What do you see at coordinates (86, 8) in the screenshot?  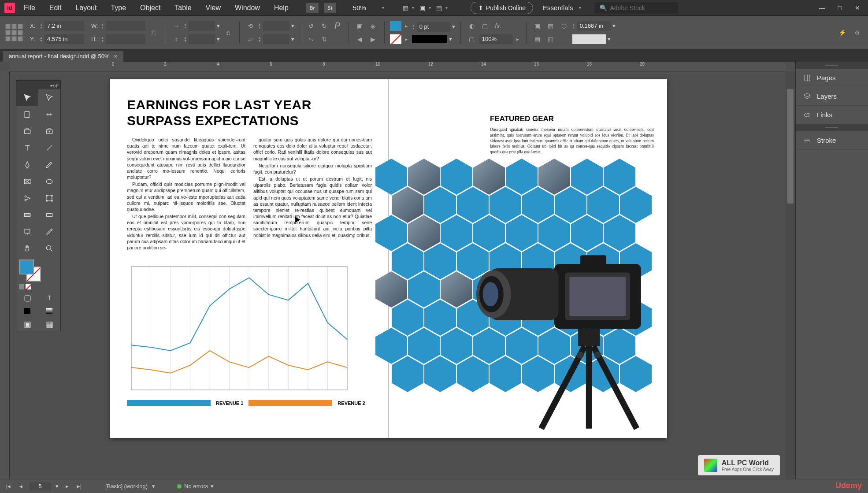 I see `menu-layout: Layout` at bounding box center [86, 8].